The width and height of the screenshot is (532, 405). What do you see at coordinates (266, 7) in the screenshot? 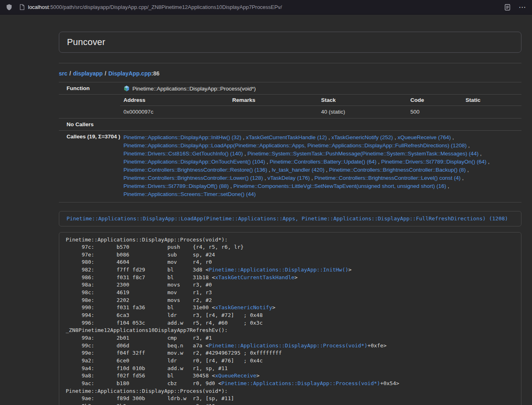
I see `browser-toolbar: localhost:5000/path/src/displayapp/Displ…` at bounding box center [266, 7].